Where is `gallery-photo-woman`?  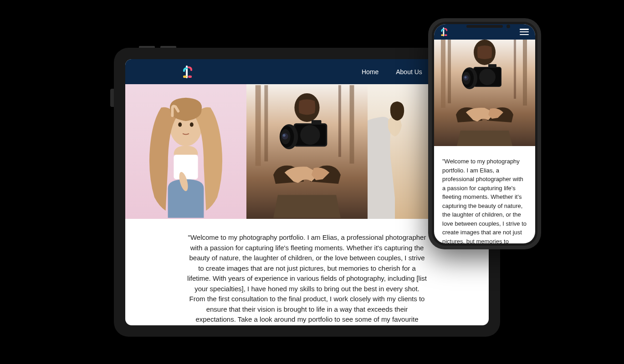 gallery-photo-woman is located at coordinates (186, 152).